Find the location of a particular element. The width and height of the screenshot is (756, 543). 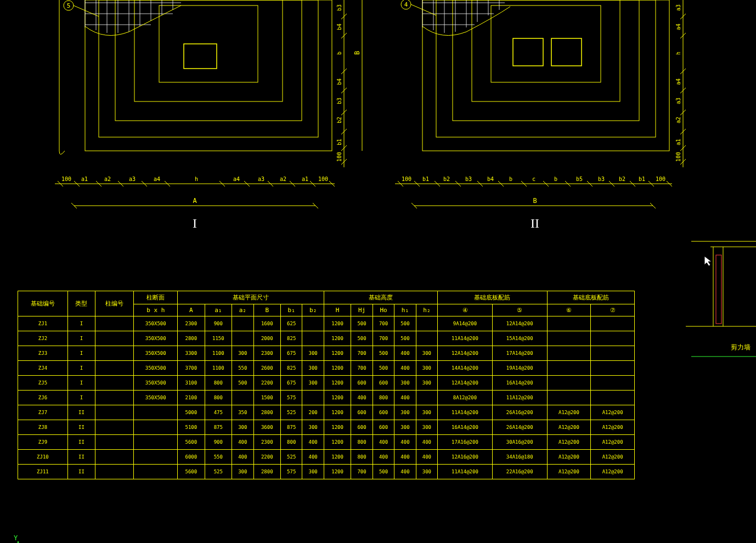

table-row: ZJ7II50004753502800525200120060060030030… is located at coordinates (326, 412).